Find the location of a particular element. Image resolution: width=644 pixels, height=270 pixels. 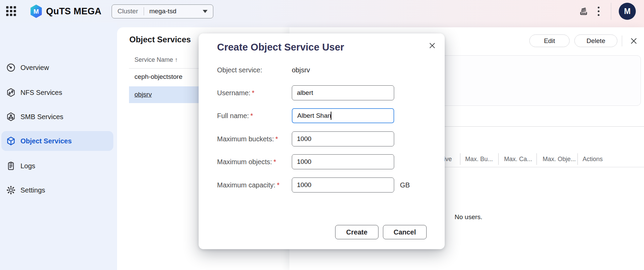

more-options-button is located at coordinates (599, 11).